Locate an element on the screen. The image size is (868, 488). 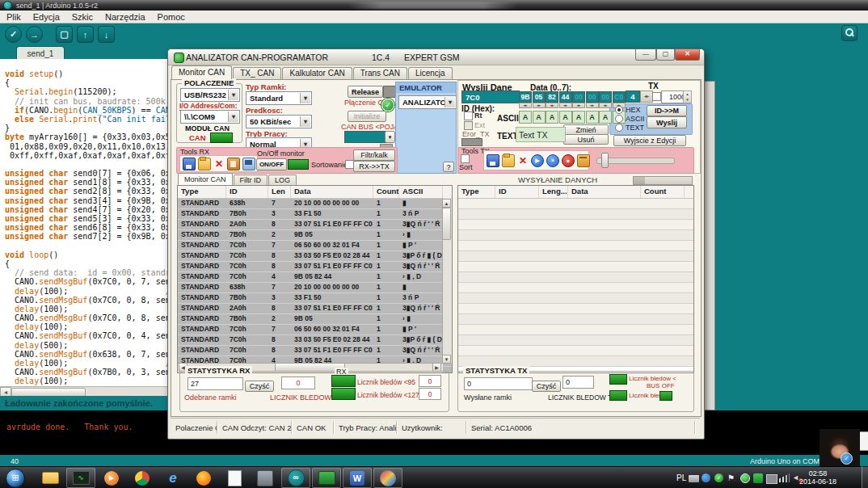
tx-byte-5: 00 is located at coordinates (592, 97).